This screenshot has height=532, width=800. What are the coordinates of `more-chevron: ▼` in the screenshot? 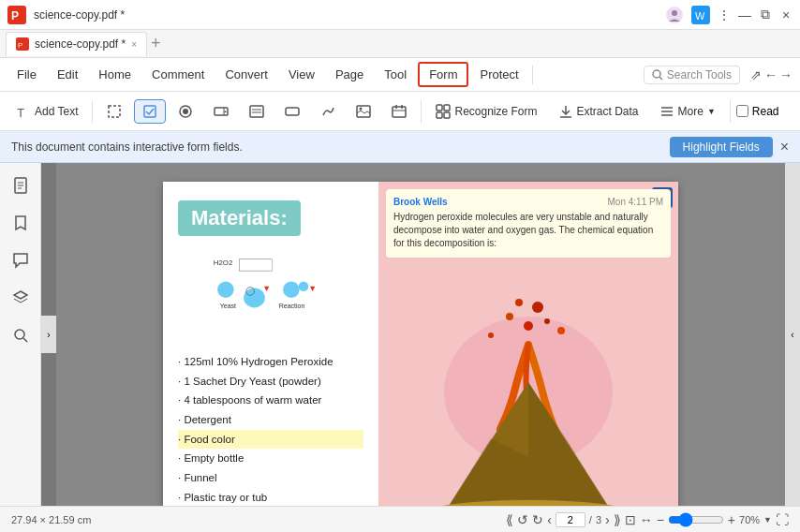 It's located at (712, 111).